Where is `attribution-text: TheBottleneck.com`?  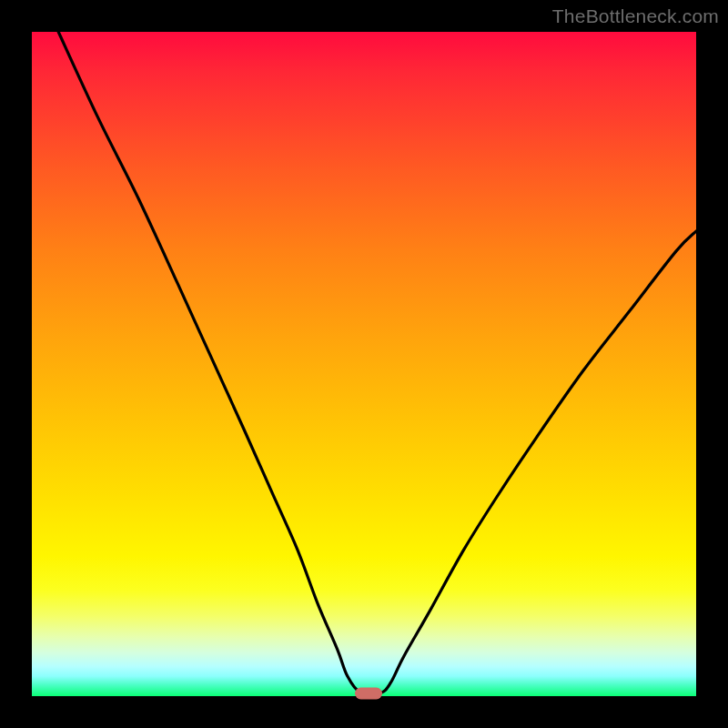 attribution-text: TheBottleneck.com is located at coordinates (635, 16).